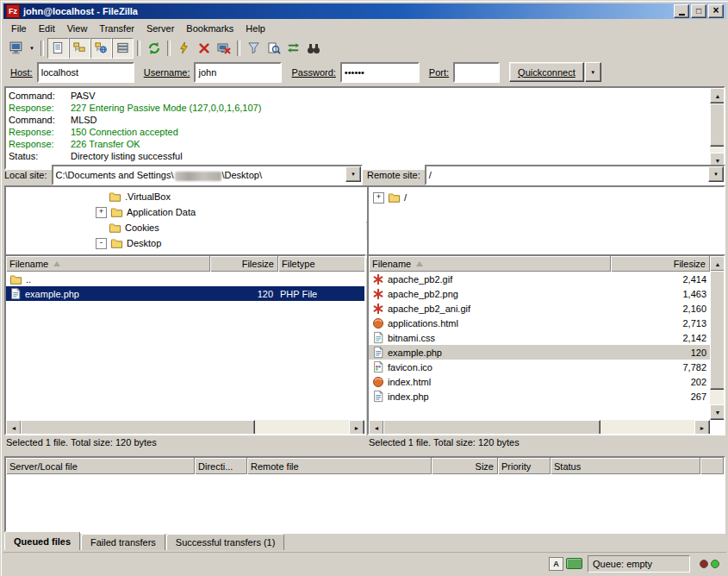 The image size is (728, 576). Describe the element at coordinates (100, 466) in the screenshot. I see `column-header-local-file: Server/Local file` at that location.